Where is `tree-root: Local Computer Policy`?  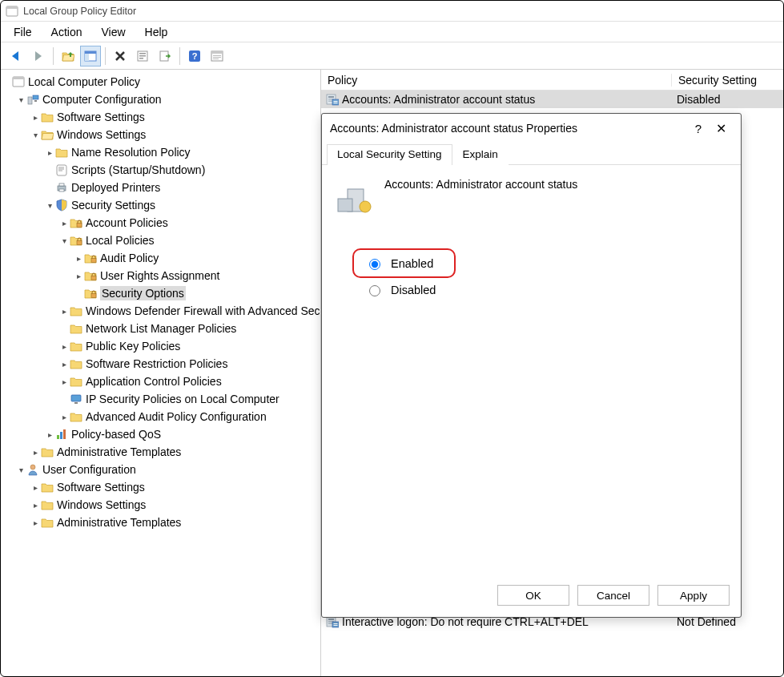
tree-root: Local Computer Policy is located at coordinates (84, 82).